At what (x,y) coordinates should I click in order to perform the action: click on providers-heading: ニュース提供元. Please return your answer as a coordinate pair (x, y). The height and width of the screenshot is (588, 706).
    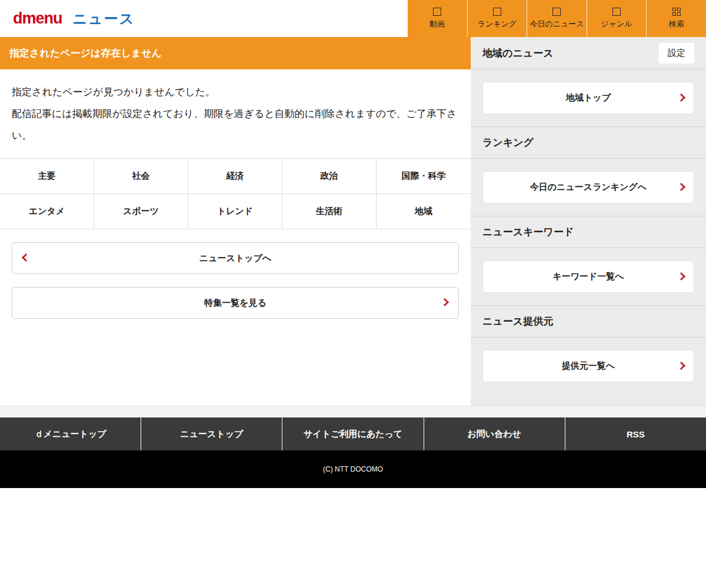
    Looking at the image, I should click on (518, 321).